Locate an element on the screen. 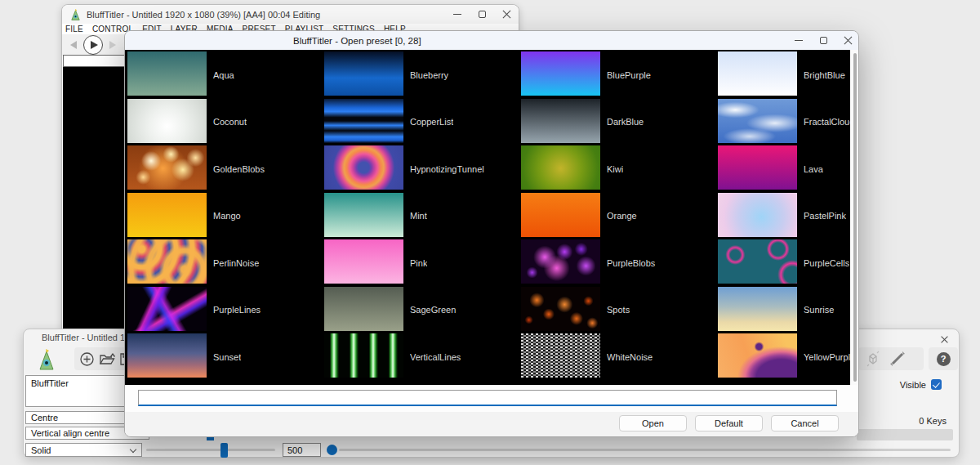  preset-label: CopperList is located at coordinates (431, 122).